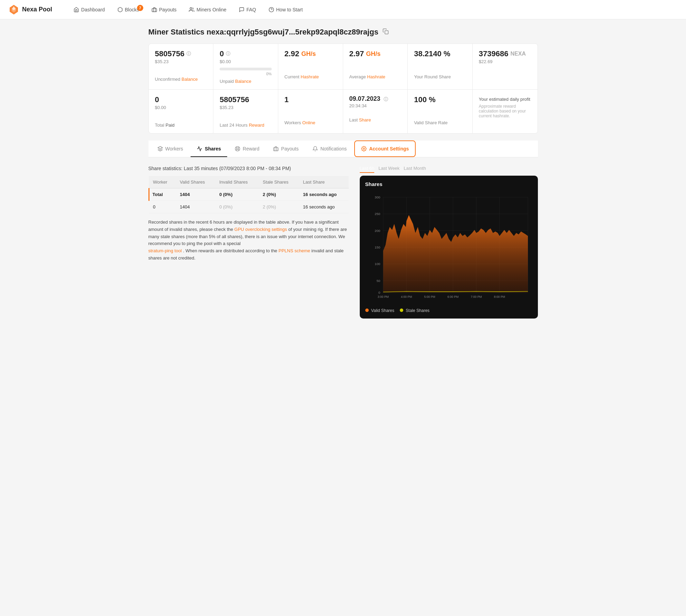  What do you see at coordinates (181, 100) in the screenshot?
I see `total-paid-value: 0` at bounding box center [181, 100].